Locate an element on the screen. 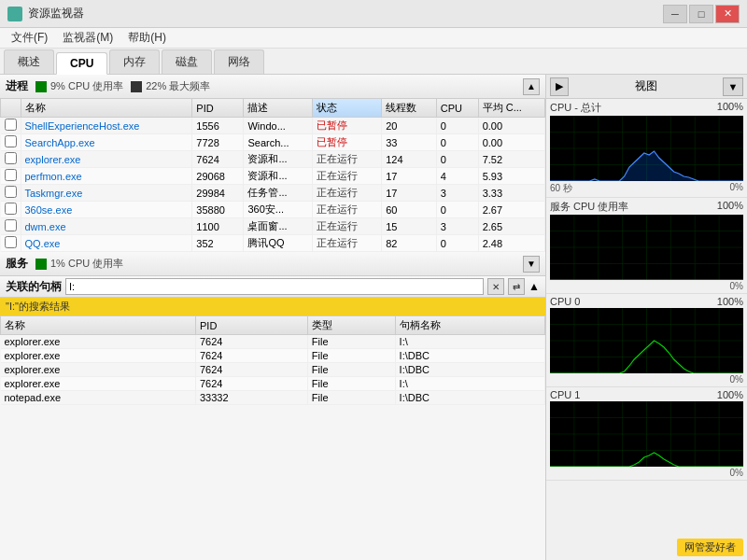 The width and height of the screenshot is (747, 560). row-pid: 1100 is located at coordinates (218, 227).